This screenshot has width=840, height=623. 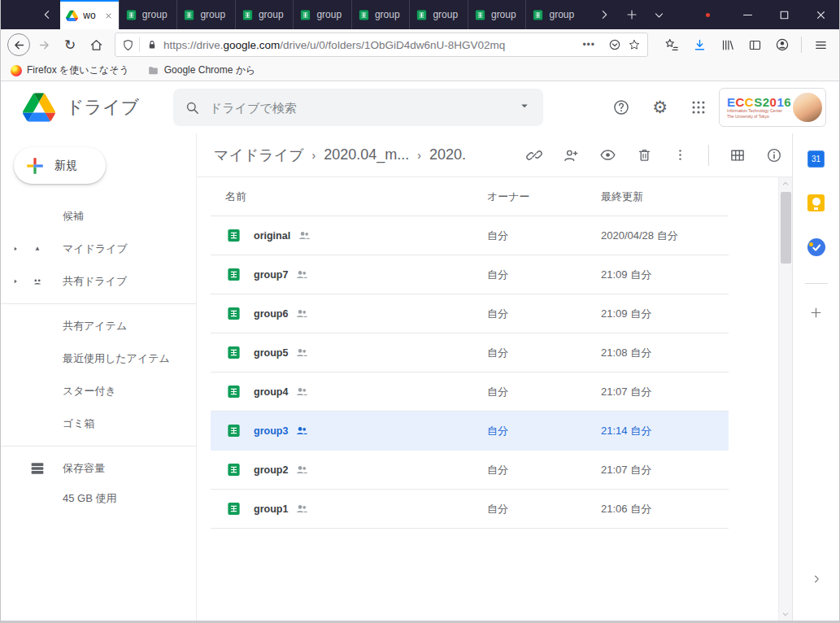 I want to click on search-icon, so click(x=192, y=107).